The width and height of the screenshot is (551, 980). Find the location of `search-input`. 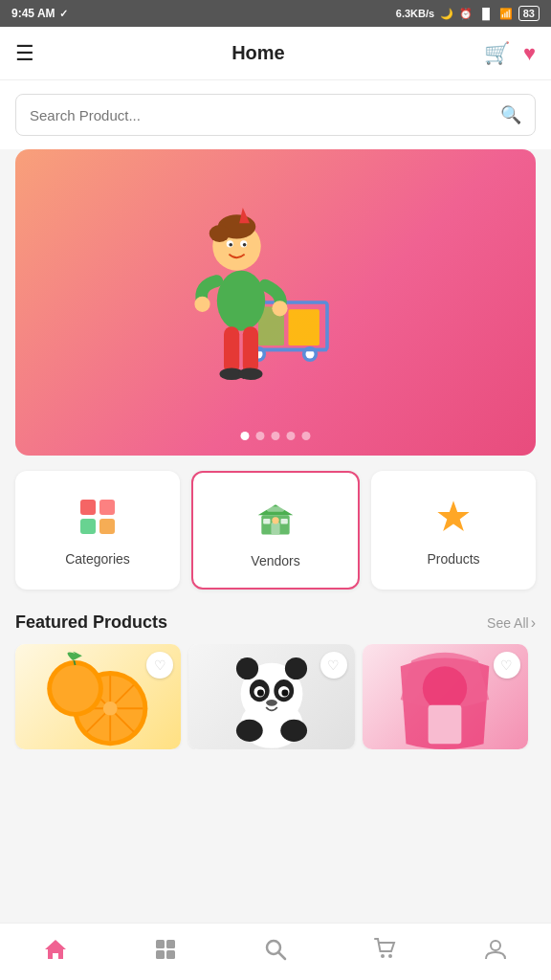

search-input is located at coordinates (265, 115).